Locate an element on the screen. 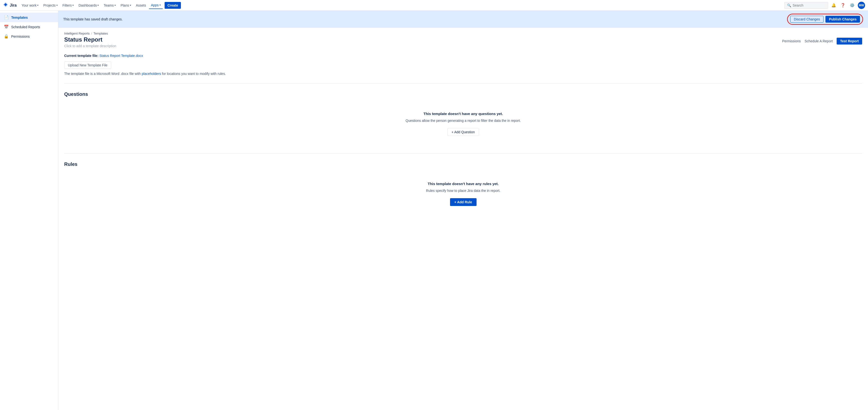 The height and width of the screenshot is (410, 868). questions-section-title: Questions is located at coordinates (463, 94).